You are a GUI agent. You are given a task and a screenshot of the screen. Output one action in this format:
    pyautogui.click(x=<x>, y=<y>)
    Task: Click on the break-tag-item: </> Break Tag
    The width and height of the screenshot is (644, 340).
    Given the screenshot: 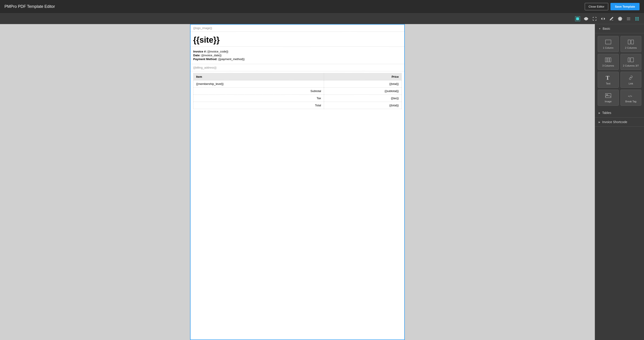 What is the action you would take?
    pyautogui.click(x=631, y=98)
    